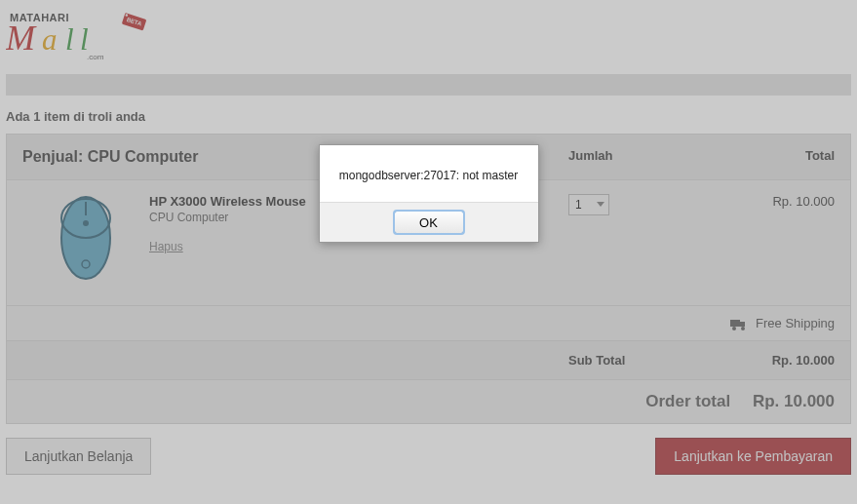 This screenshot has width=857, height=504. Describe the element at coordinates (429, 222) in the screenshot. I see `ok-button: OK` at that location.